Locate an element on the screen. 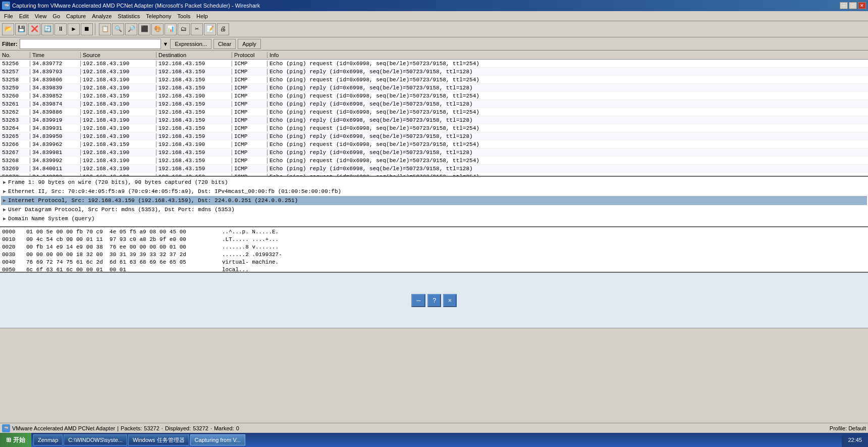 This screenshot has height=447, width=868. hex-bytes: 01 00 5e 00 00 fb 70 c9 4e 05 f5 a9 08 0… is located at coordinates (122, 232).